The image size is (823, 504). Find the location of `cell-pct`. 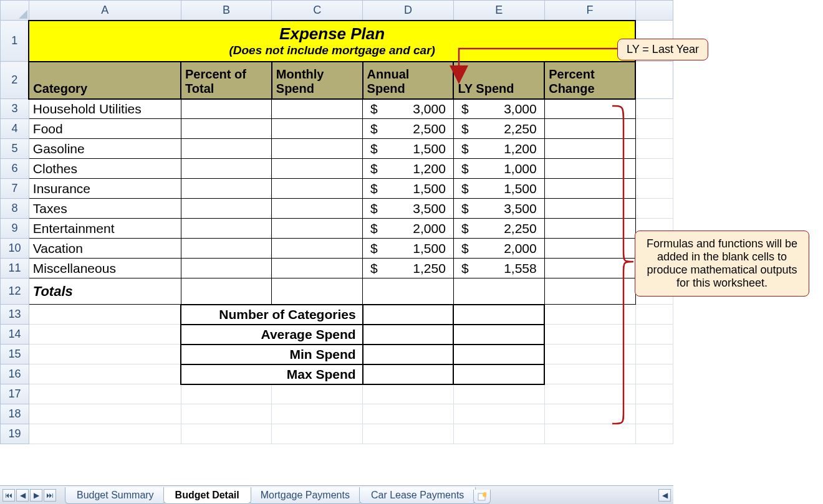

cell-pct is located at coordinates (226, 109).